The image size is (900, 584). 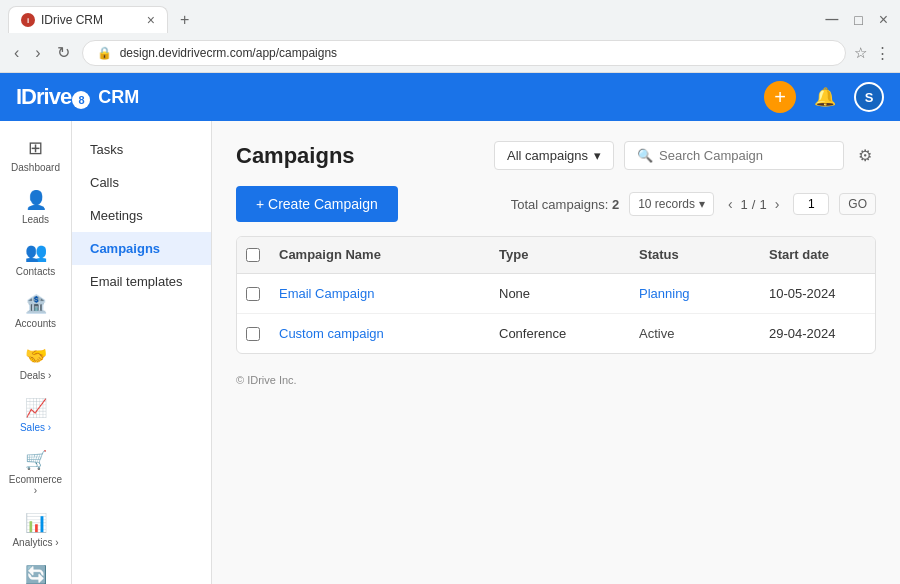 I want to click on dashboard-icon: ⊞, so click(x=36, y=148).